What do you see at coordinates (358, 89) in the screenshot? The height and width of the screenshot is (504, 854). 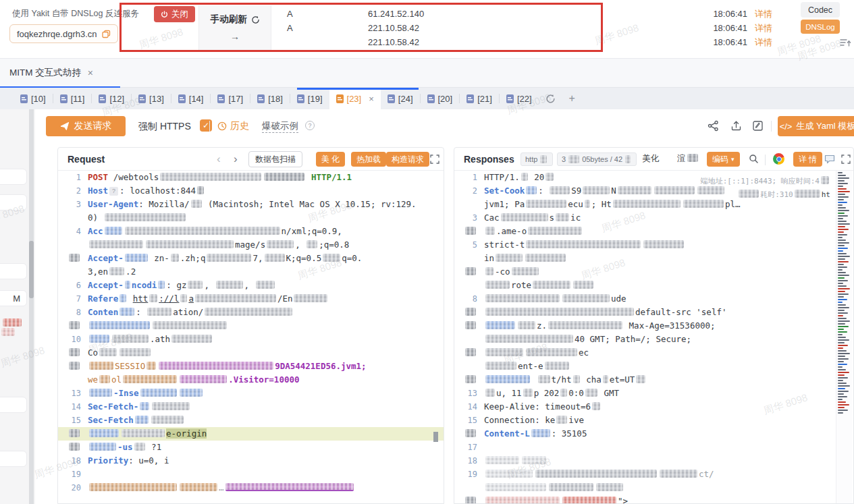 I see `tabbar-scroll-indicator` at bounding box center [358, 89].